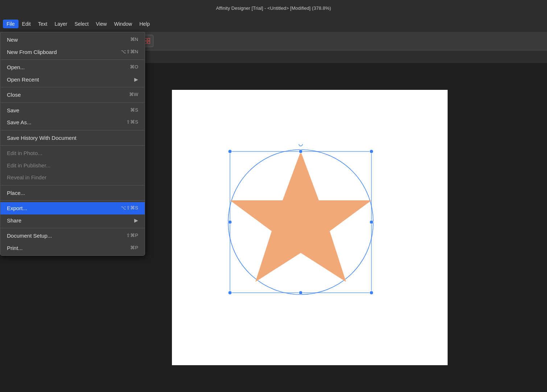 This screenshot has height=392, width=547. What do you see at coordinates (301, 222) in the screenshot?
I see `star-svg` at bounding box center [301, 222].